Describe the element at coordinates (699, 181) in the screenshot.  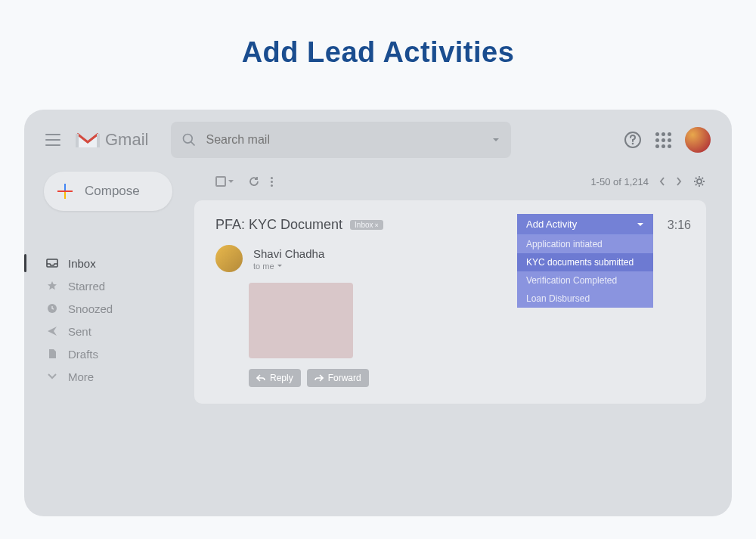
I see `settings-icon` at that location.